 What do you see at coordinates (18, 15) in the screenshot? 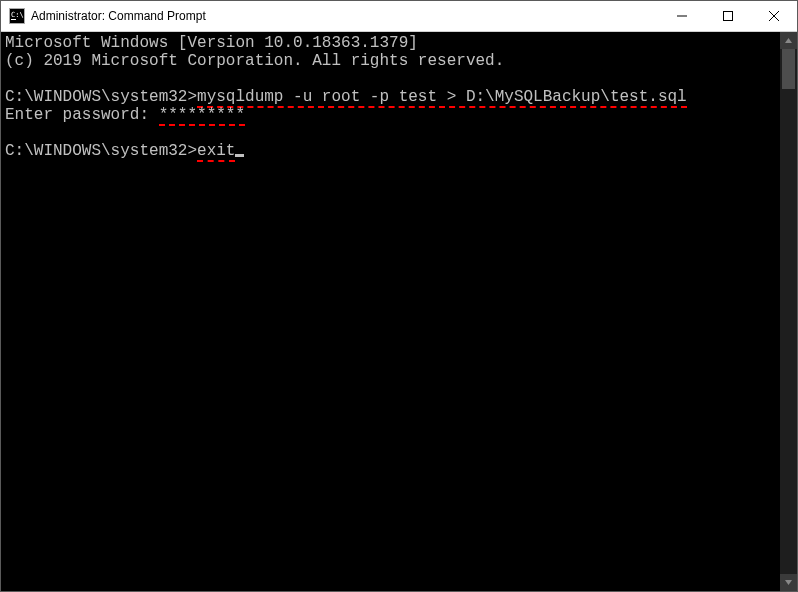
I see `svg-text: C:\` at bounding box center [18, 15].